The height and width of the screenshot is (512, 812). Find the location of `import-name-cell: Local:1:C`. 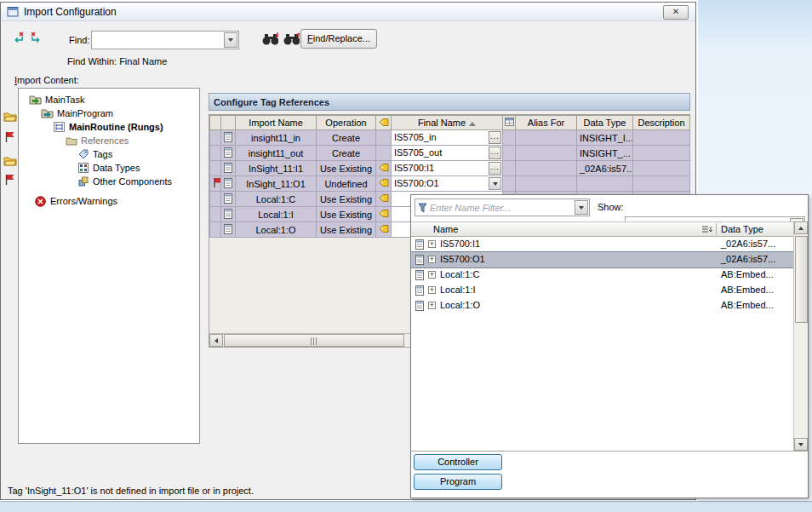

import-name-cell: Local:1:C is located at coordinates (276, 199).